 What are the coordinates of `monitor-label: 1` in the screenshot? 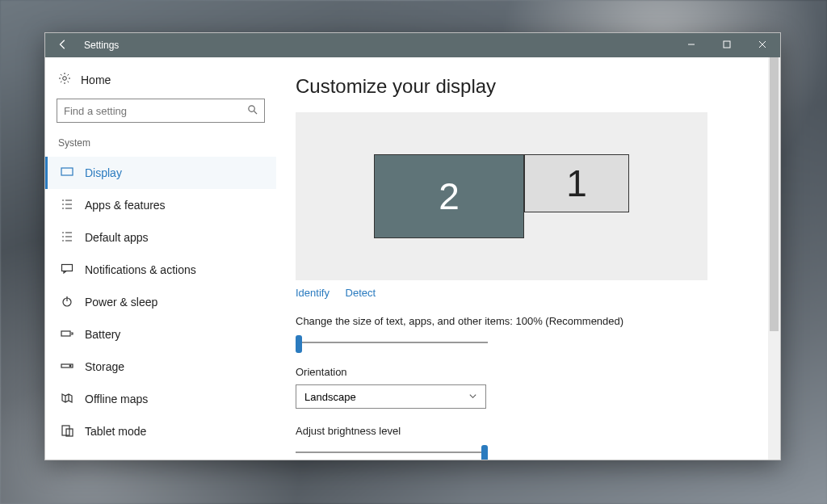 It's located at (577, 183).